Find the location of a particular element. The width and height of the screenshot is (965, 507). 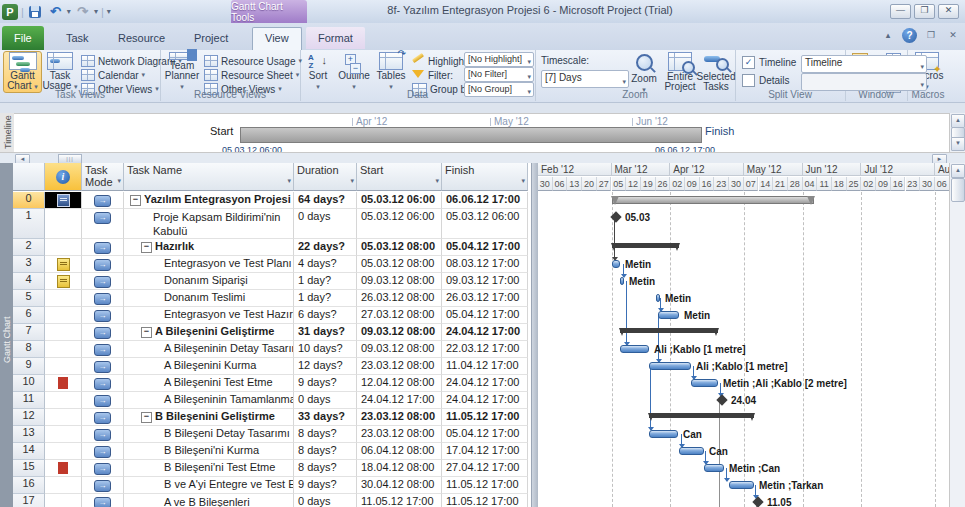

task-mode-header: Task Mode▾ is located at coordinates (103, 177).